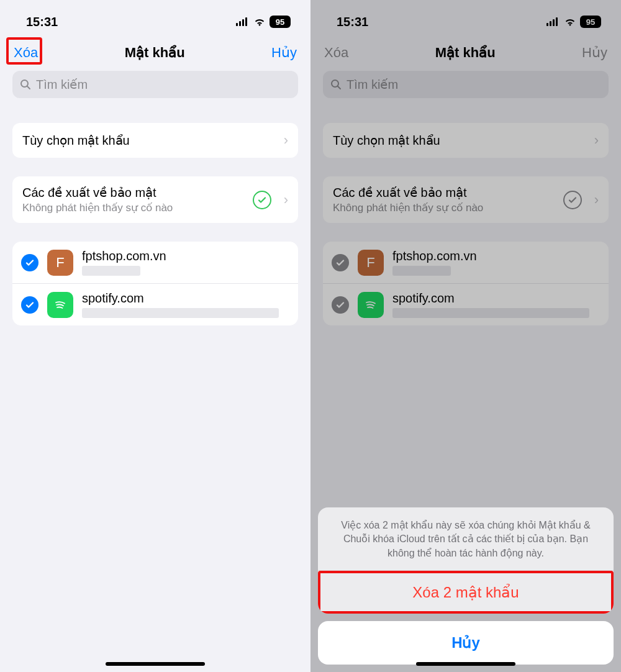  Describe the element at coordinates (466, 593) in the screenshot. I see `confirm-delete-label: Xóa 2 mật khẩu` at that location.